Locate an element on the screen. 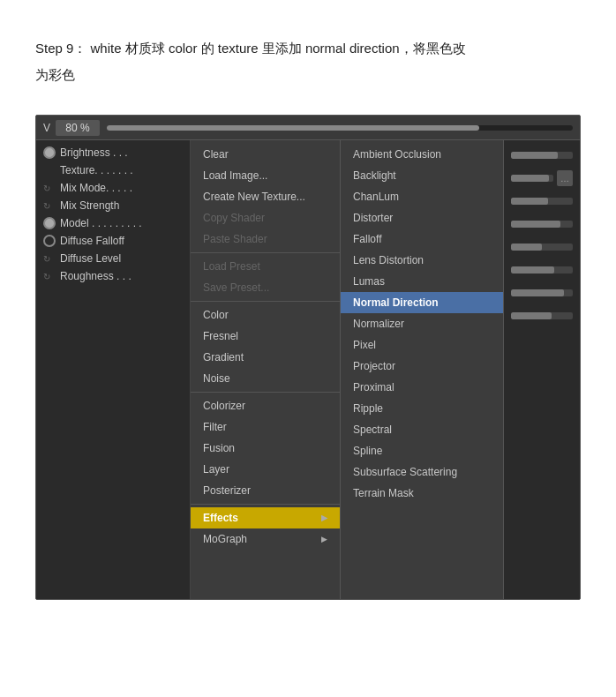 The height and width of the screenshot is (697, 616). submenu-item-normalizer: Normalizer is located at coordinates (422, 324).